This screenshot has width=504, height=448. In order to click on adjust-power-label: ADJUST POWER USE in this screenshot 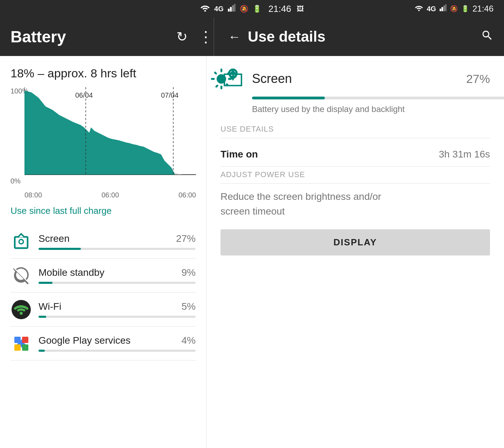, I will do `click(355, 177)`.